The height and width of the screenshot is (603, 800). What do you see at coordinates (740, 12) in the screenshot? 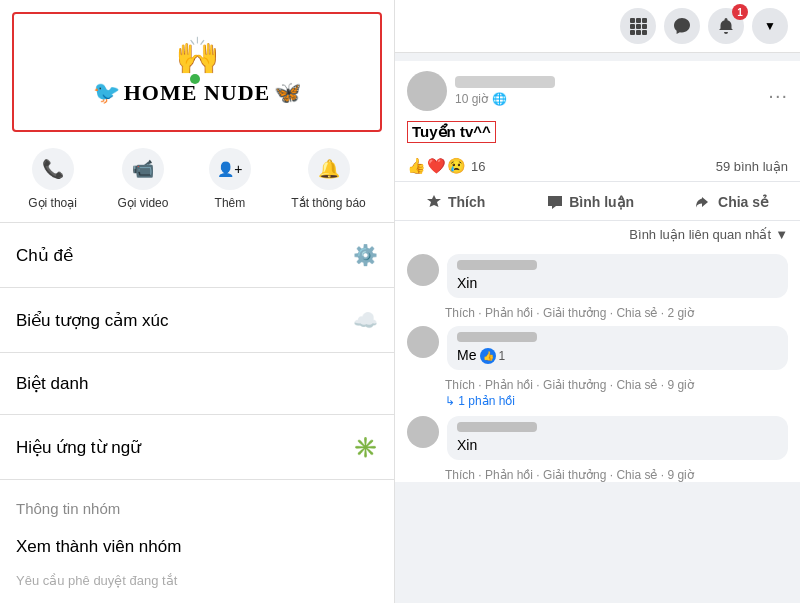
I see `notification-badge: 1` at bounding box center [740, 12].